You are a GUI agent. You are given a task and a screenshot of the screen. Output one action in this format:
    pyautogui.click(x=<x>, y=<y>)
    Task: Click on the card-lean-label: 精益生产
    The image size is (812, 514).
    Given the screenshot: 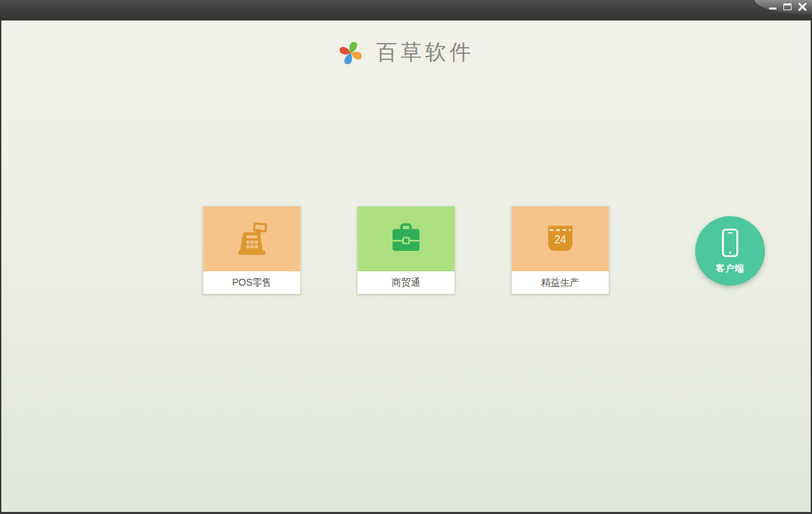 What is the action you would take?
    pyautogui.click(x=560, y=282)
    